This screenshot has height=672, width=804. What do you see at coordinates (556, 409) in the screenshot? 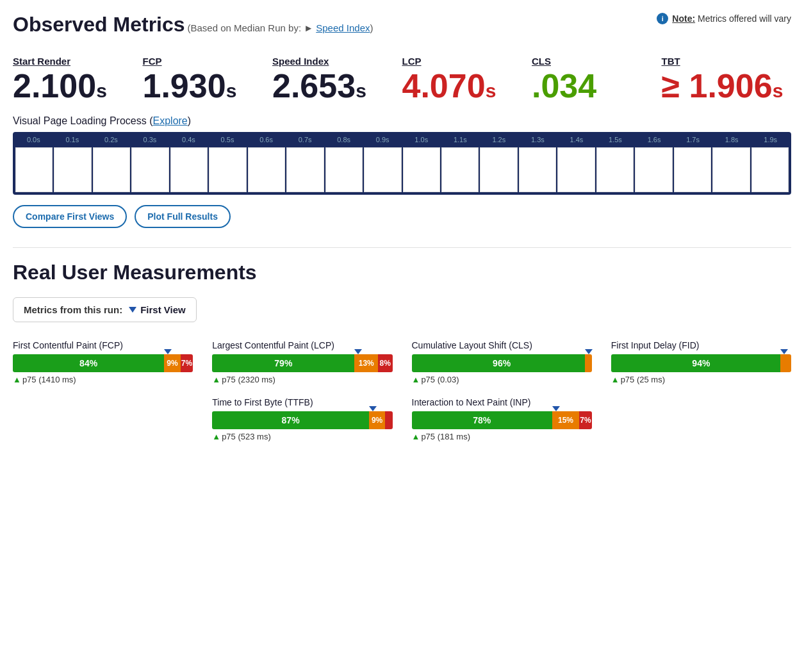
I see `cwv-arrow-inp-cwv` at bounding box center [556, 409].